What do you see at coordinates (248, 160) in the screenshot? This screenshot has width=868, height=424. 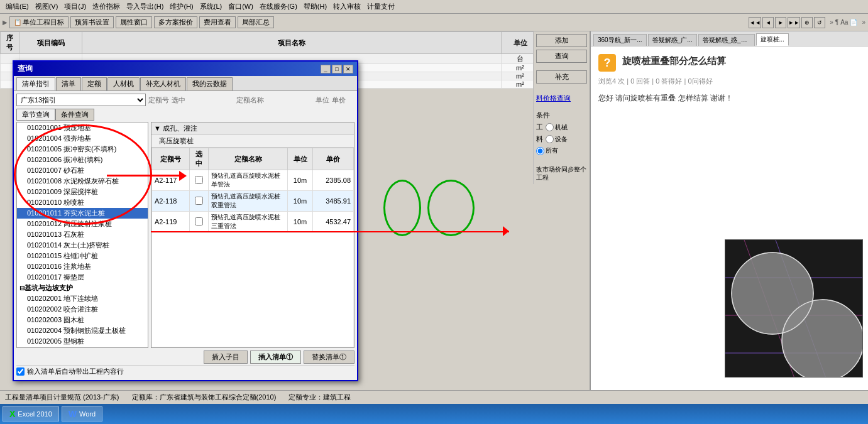 I see `col-quota-name: 定额名称` at bounding box center [248, 160].